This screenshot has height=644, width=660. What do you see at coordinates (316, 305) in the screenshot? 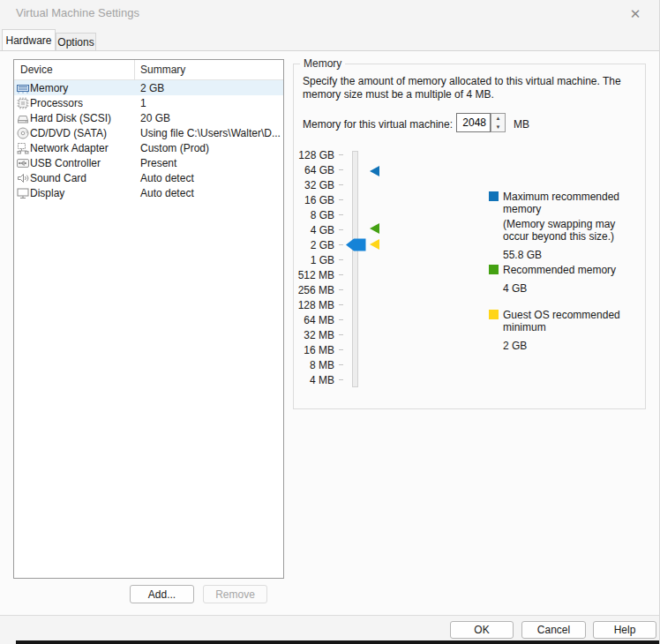
I see `scale-label: 128 MB` at bounding box center [316, 305].